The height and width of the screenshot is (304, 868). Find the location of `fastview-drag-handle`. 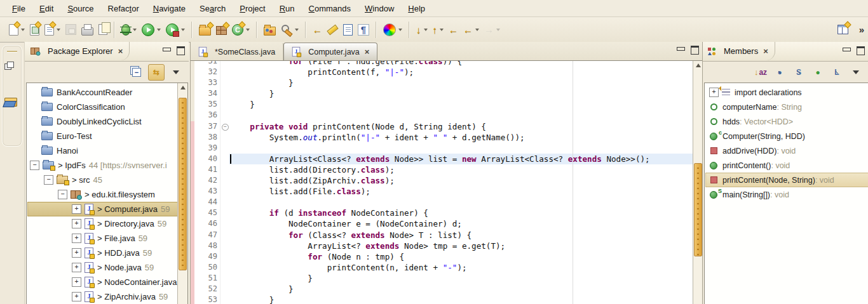

fastview-drag-handle is located at coordinates (12, 52).